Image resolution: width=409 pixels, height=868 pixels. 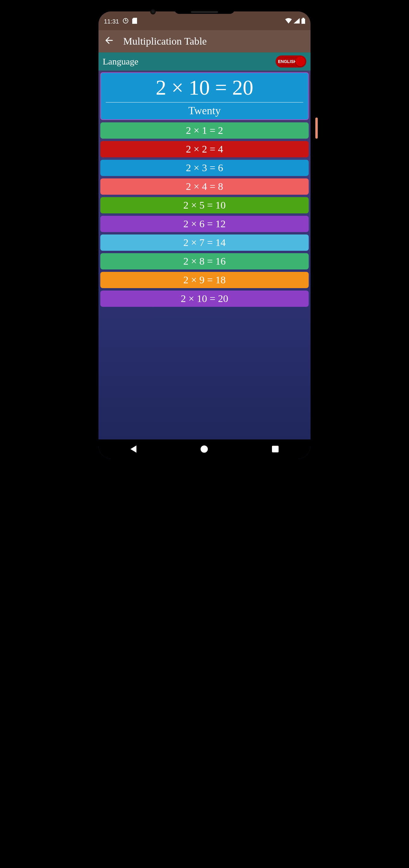 I want to click on language-bar: Language ENGLISH, so click(x=205, y=61).